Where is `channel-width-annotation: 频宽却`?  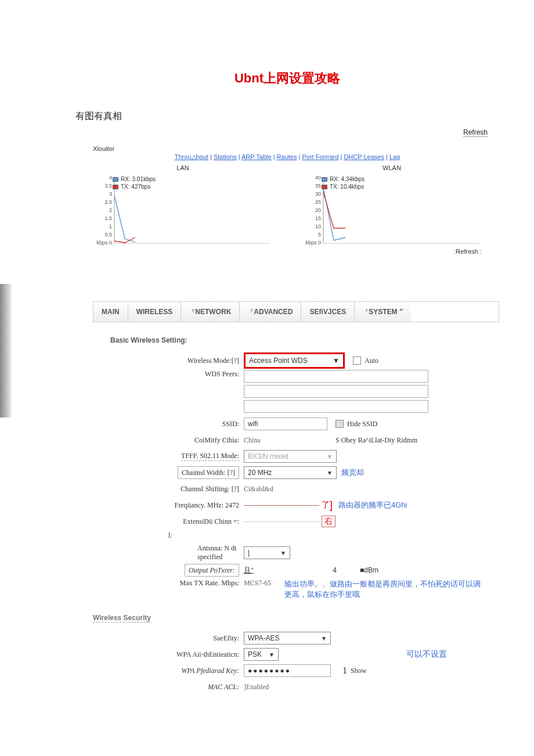 channel-width-annotation: 频宽却 is located at coordinates (353, 473).